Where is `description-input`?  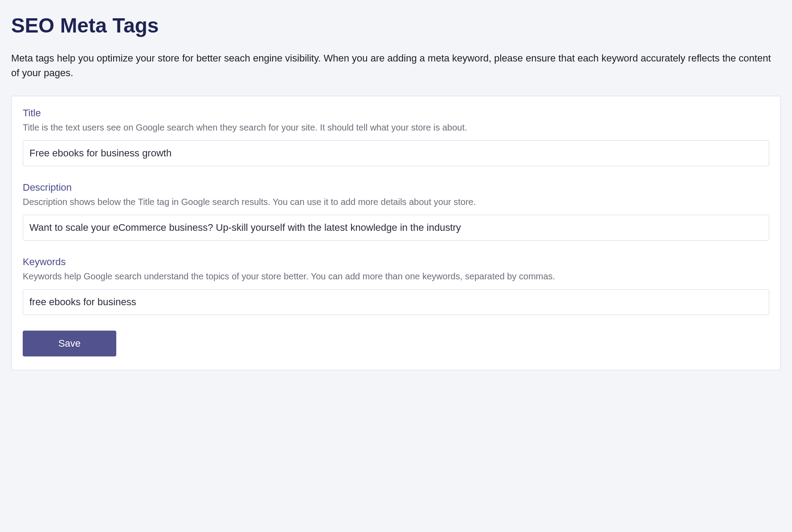 description-input is located at coordinates (396, 228).